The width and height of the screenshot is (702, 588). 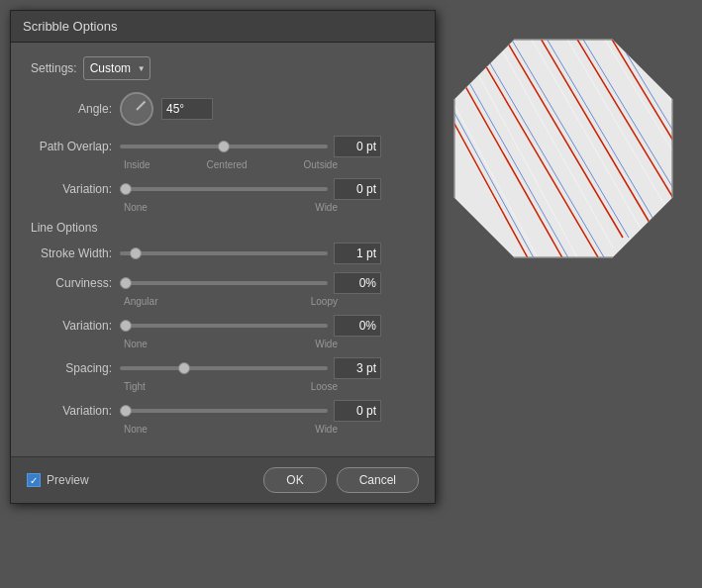 What do you see at coordinates (223, 368) in the screenshot?
I see `spacing-row: Spacing:` at bounding box center [223, 368].